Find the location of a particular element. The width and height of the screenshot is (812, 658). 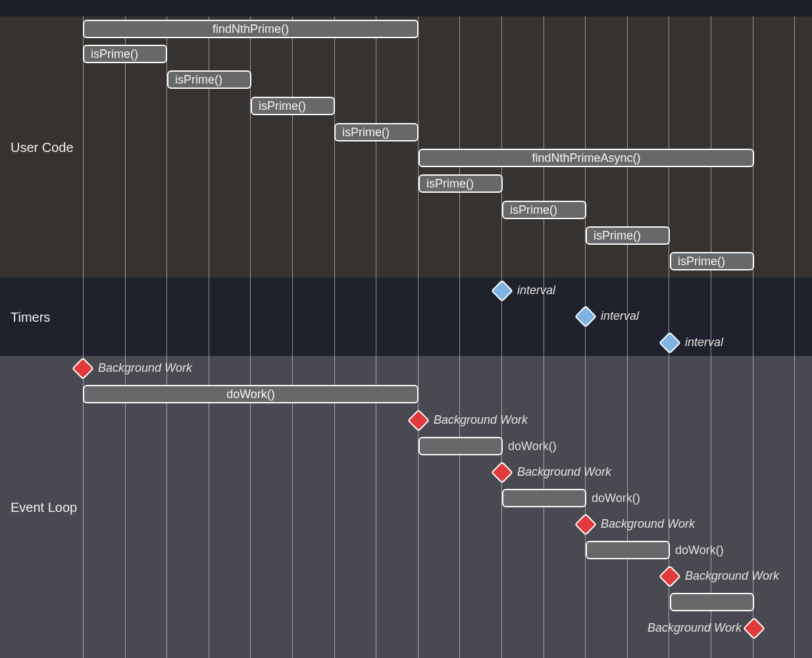

milestone-interval-3-label: interval is located at coordinates (704, 342).